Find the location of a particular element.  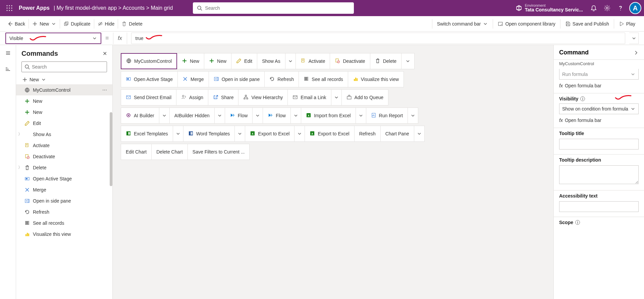

tree-item-open-in-side-pane: Open in side pane is located at coordinates (64, 201).